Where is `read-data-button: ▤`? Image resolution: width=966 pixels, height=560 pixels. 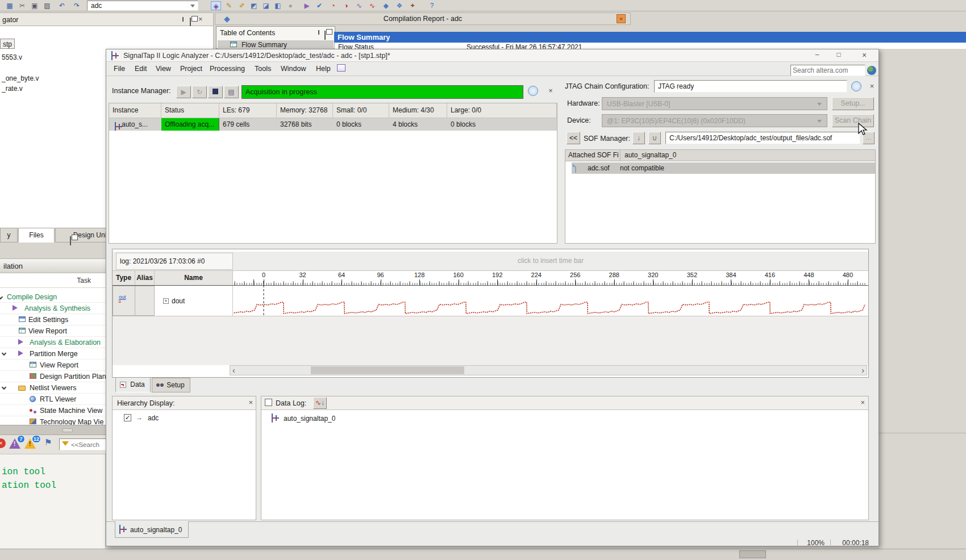
read-data-button: ▤ is located at coordinates (231, 92).